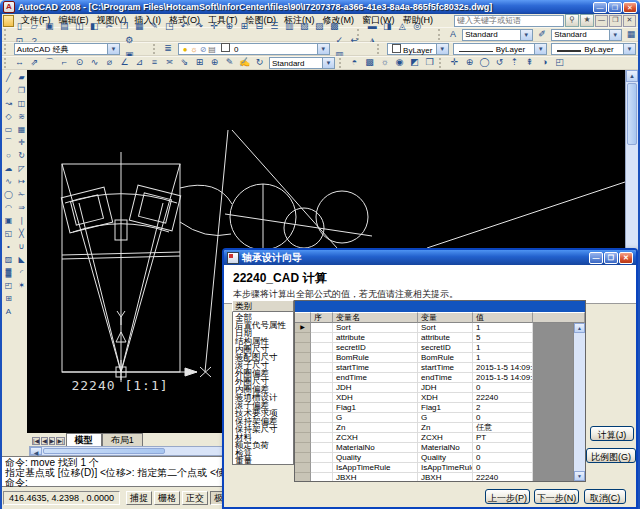  I want to click on zoom-previous-icon: ⊟, so click(260, 26).